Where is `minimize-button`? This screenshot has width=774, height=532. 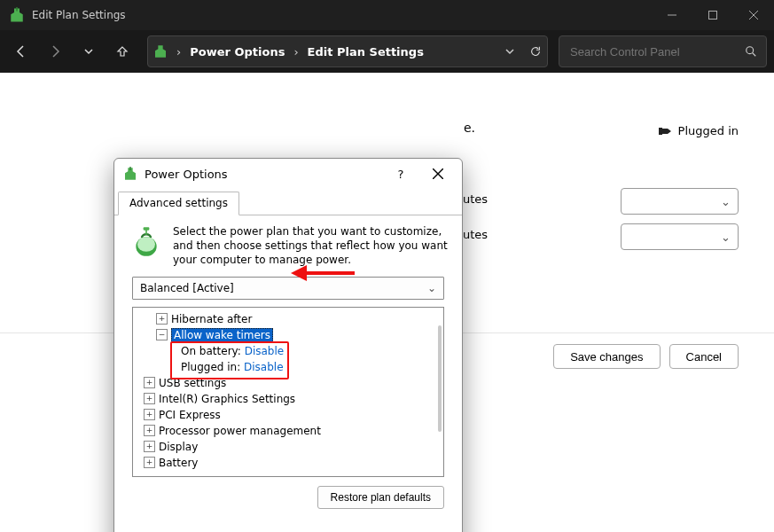
minimize-button is located at coordinates (672, 15).